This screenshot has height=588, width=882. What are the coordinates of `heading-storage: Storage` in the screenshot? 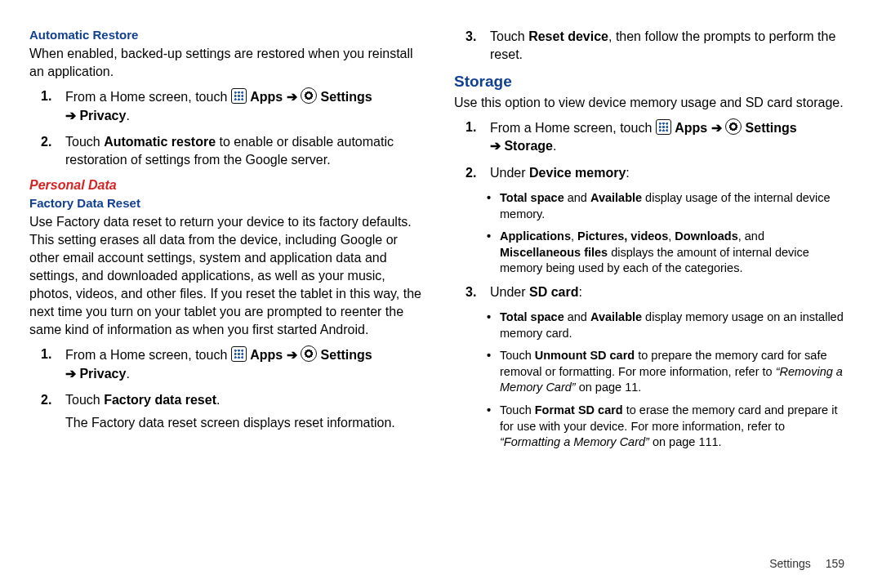 It's located at (650, 82).